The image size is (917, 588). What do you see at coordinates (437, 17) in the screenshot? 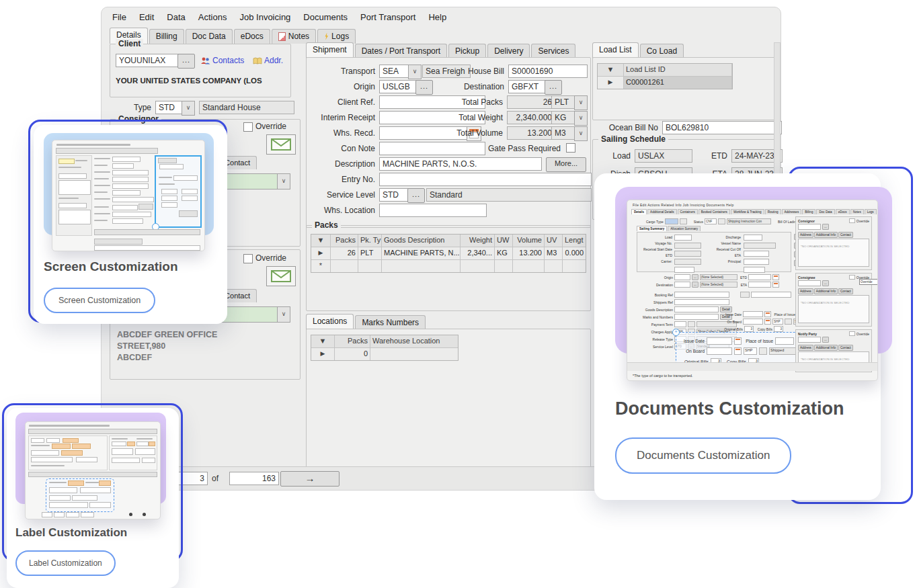
I see `list-item: Help` at bounding box center [437, 17].